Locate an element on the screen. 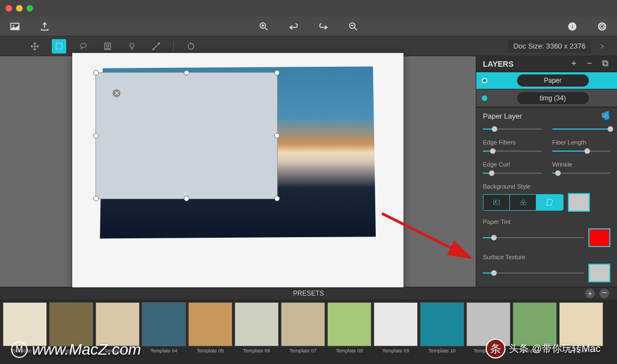  preset-label: Template 06 is located at coordinates (257, 351).